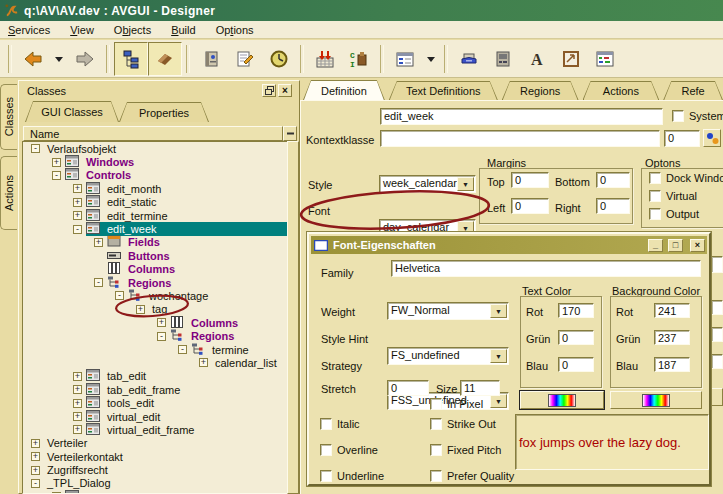  I want to click on tree-item-regions: -Regions, so click(155, 336).